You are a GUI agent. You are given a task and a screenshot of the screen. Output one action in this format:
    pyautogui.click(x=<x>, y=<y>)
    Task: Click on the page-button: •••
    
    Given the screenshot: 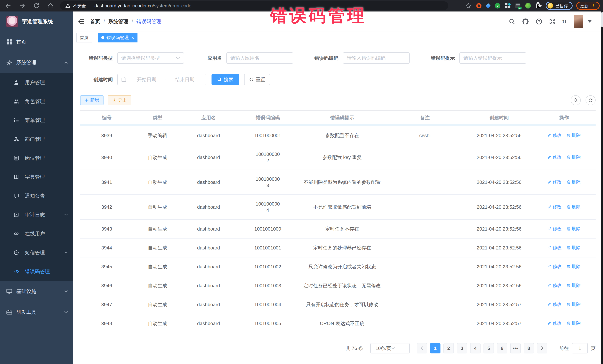 What is the action you would take?
    pyautogui.click(x=515, y=348)
    